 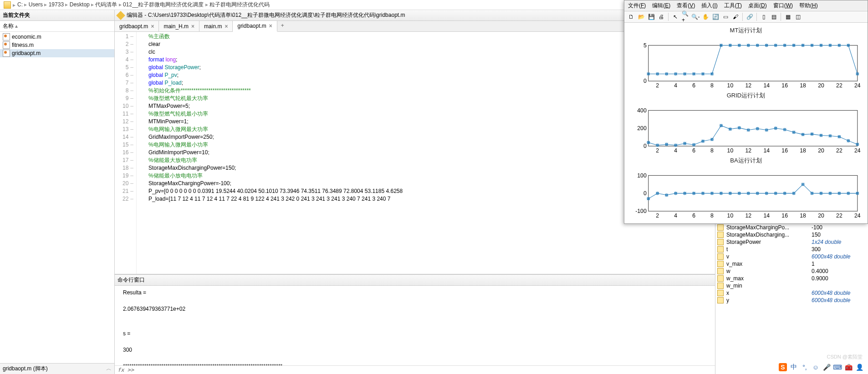 What do you see at coordinates (126, 153) in the screenshot?
I see `line-gutter: 1–2–3–4–5–6–7–8–9–10–11–12–13–14–15–16–1…` at bounding box center [126, 153].